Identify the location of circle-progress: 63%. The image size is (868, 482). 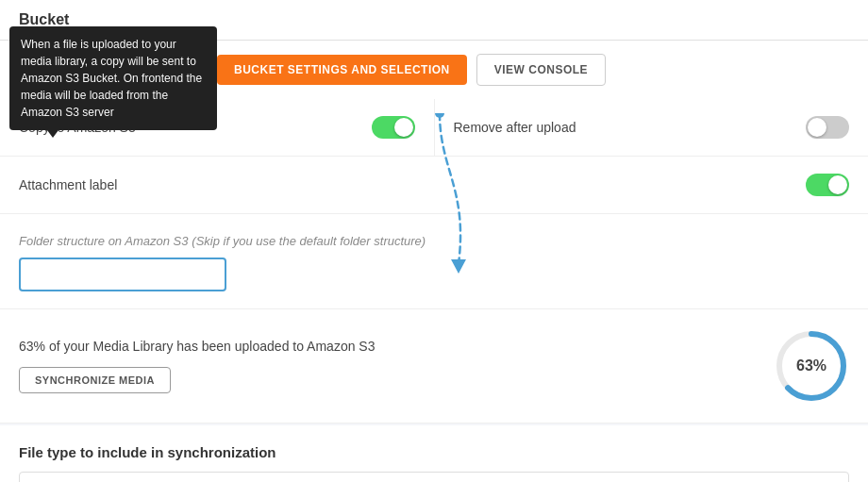
(811, 366).